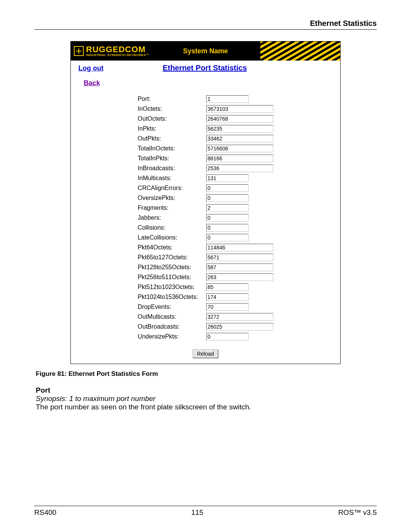 The width and height of the screenshot is (411, 532). Describe the element at coordinates (206, 158) in the screenshot. I see `stats-row: TotalInPkts:` at that location.